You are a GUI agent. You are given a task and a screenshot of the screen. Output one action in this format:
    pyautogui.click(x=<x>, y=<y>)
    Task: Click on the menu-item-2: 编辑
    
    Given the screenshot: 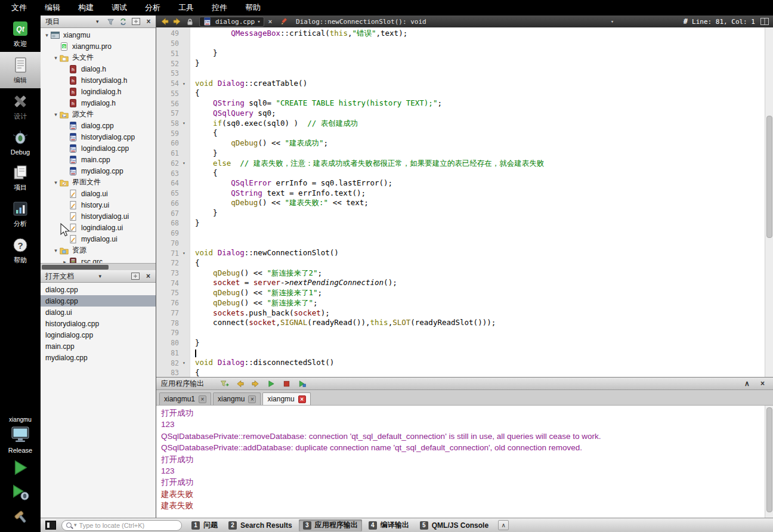 What is the action you would take?
    pyautogui.click(x=52, y=8)
    